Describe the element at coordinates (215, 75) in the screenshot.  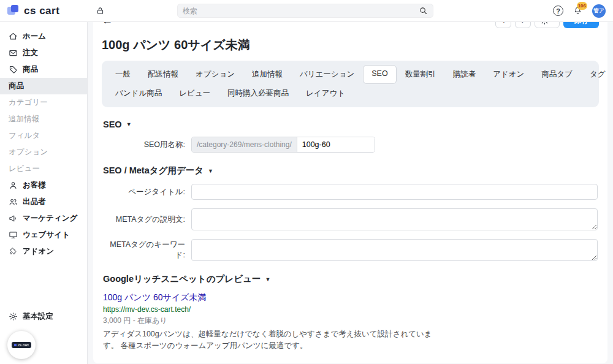
I see `tab-options: オプション` at that location.